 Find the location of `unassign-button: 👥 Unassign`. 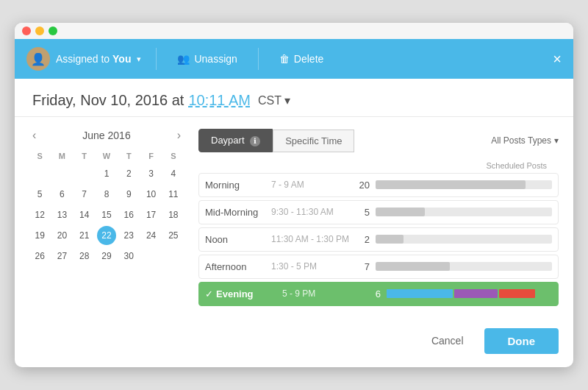

unassign-button: 👥 Unassign is located at coordinates (207, 59).